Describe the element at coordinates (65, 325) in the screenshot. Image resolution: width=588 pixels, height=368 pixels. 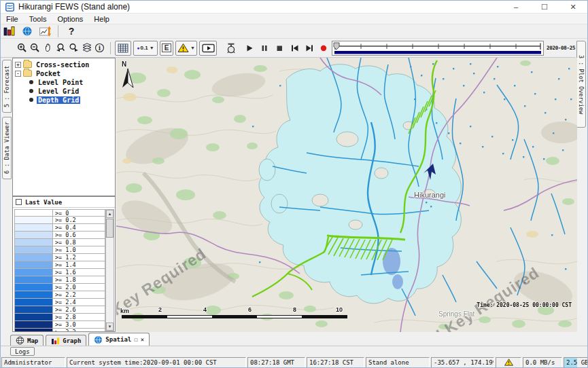
I see `legend-label: >= 3.0` at that location.